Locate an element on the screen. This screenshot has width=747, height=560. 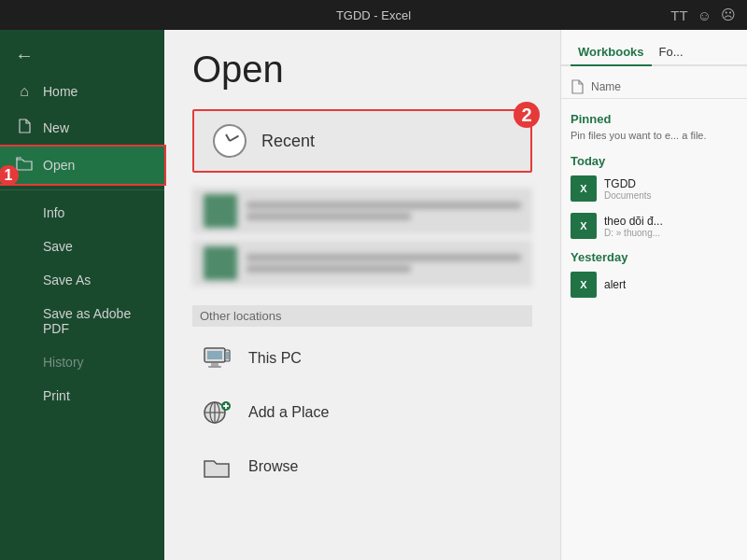
file-name-tgdd: TGDD is located at coordinates (627, 184).